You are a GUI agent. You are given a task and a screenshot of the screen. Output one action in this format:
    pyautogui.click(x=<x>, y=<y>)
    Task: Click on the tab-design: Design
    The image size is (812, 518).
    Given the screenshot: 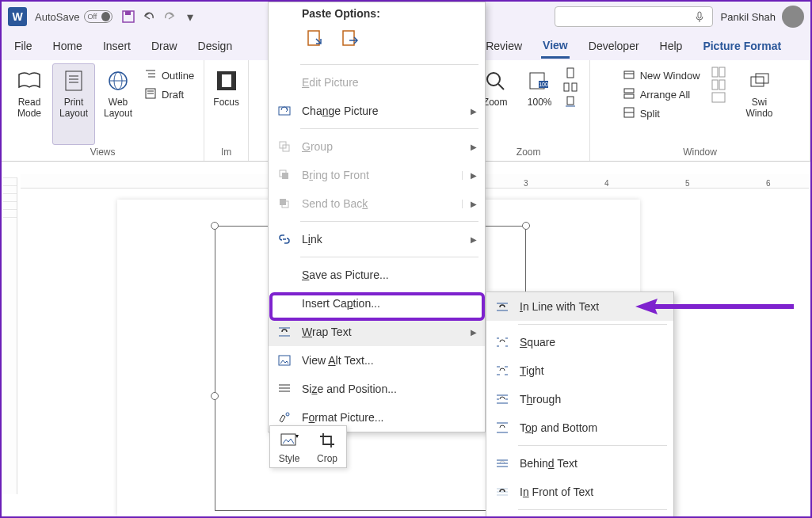 What is the action you would take?
    pyautogui.click(x=215, y=46)
    